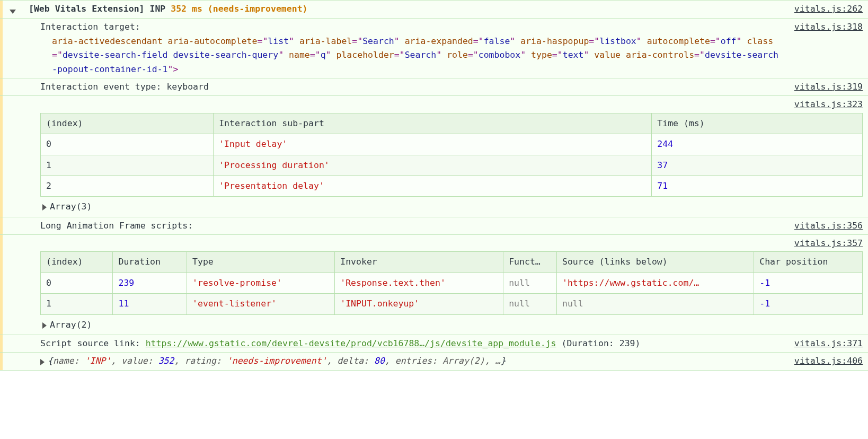  What do you see at coordinates (434, 9) in the screenshot?
I see `group-header-row: [Web Vitals Extension] INP 352 ms (needs…` at bounding box center [434, 9].